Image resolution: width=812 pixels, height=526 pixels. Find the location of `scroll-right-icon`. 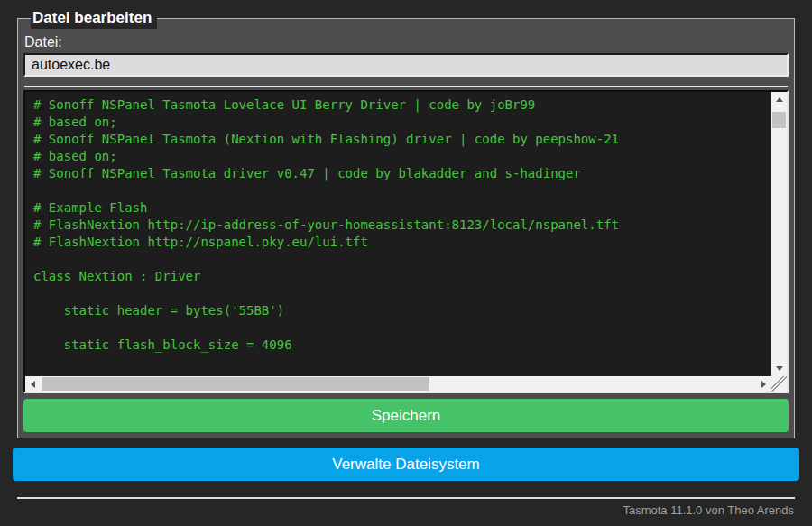

scroll-right-icon is located at coordinates (763, 384).